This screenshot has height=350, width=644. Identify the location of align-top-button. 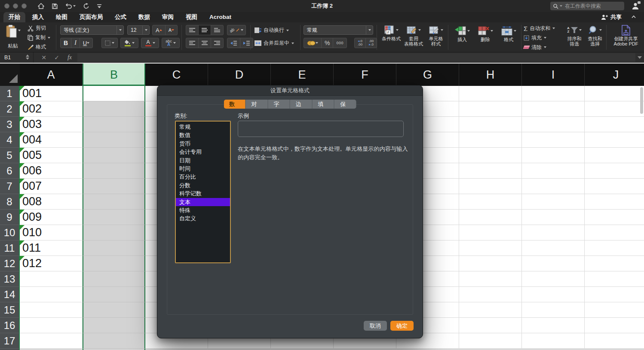
(193, 30).